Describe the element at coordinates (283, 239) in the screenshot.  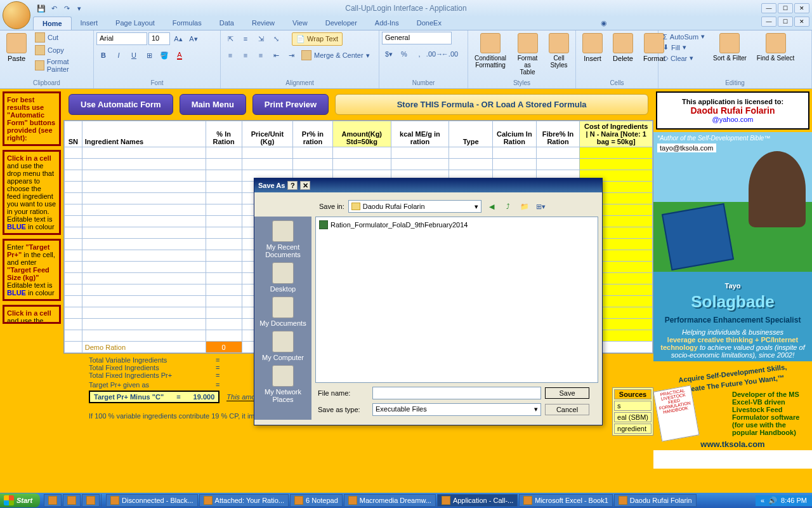
I see `place-recent: My Recent Documents` at that location.